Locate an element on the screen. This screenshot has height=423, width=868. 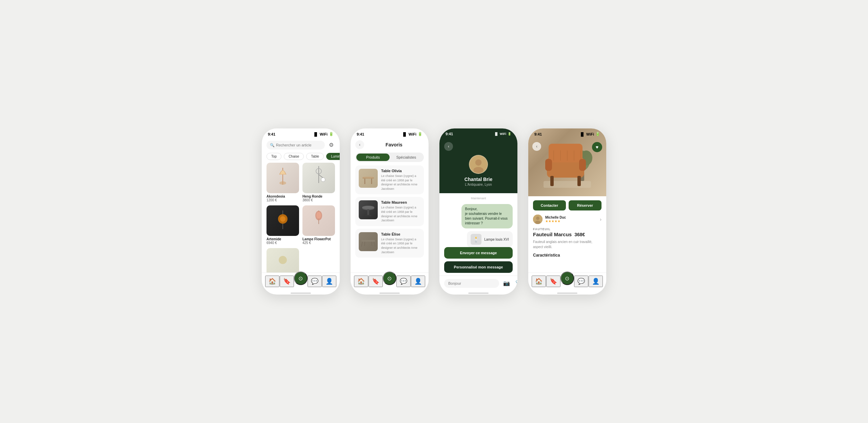
chat-input is located at coordinates (472, 283).